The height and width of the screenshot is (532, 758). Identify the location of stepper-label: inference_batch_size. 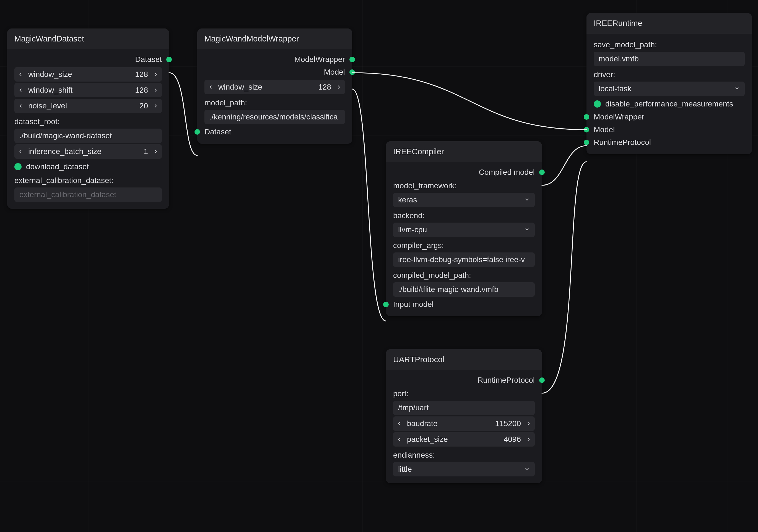
(84, 152).